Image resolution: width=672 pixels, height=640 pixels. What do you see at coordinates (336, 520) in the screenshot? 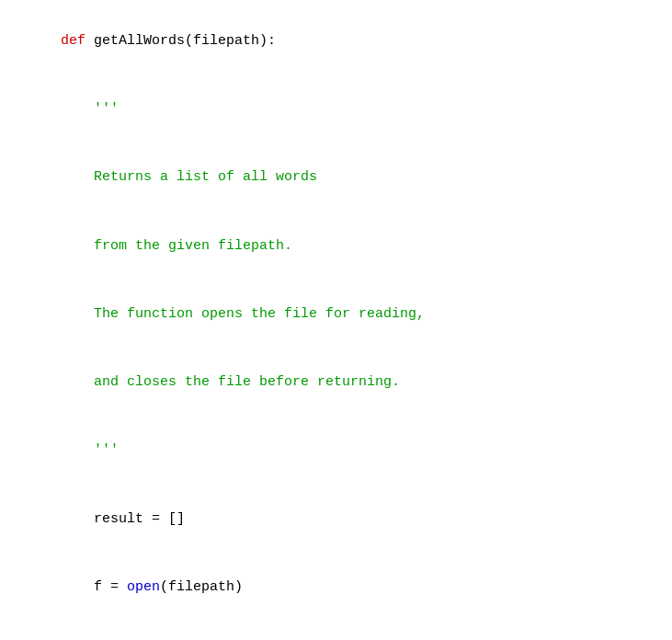
I see `line-8: result = []` at bounding box center [336, 520].